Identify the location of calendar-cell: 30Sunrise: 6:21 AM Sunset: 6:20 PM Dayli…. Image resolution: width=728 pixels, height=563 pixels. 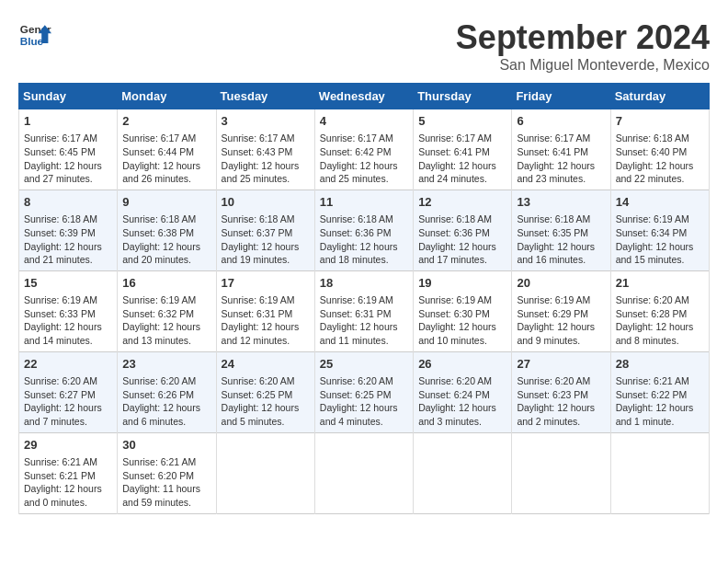
(167, 473).